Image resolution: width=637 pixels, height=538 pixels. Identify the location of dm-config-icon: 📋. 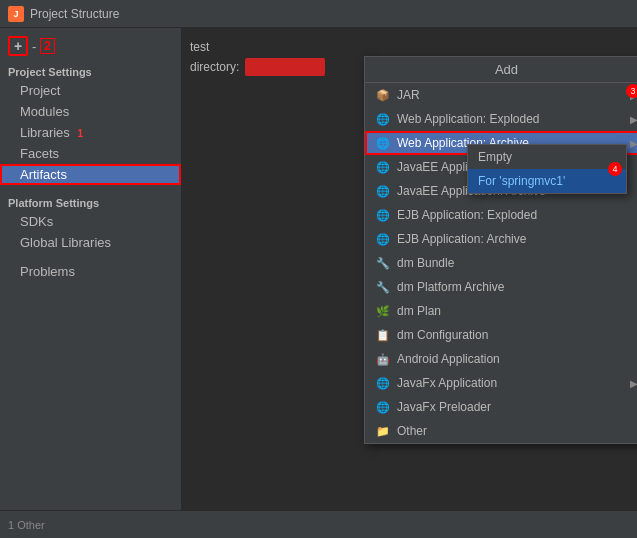
(383, 335).